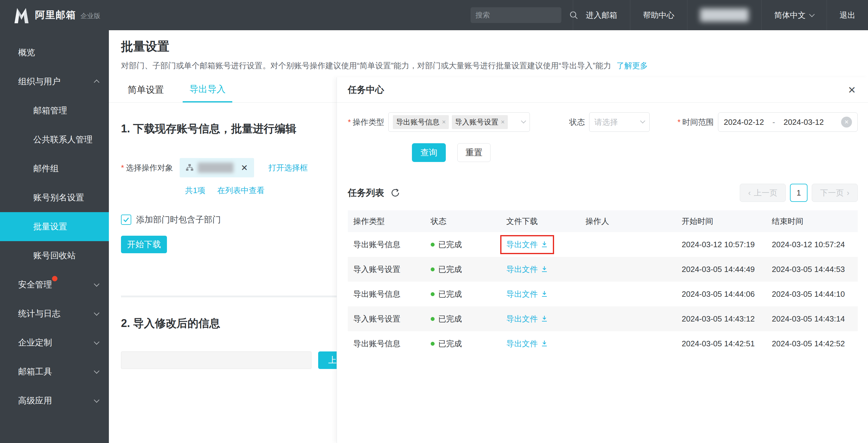  Describe the element at coordinates (434, 15) in the screenshot. I see `topbar: 阿里邮箱 企业版 进入邮箱 帮助中心 简体中文 退出` at that location.